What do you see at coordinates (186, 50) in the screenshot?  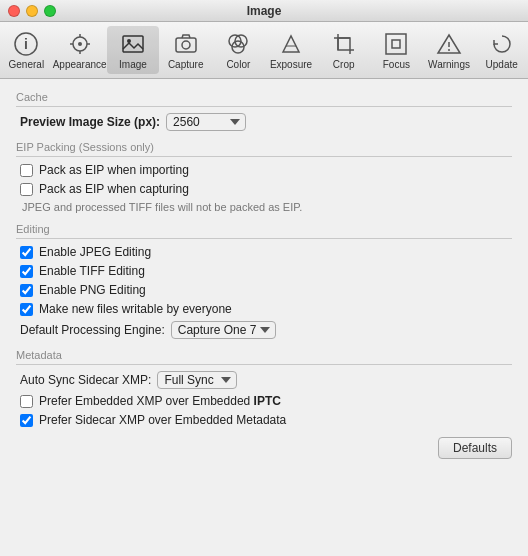 I see `toolbar-item-capture: Capture` at bounding box center [186, 50].